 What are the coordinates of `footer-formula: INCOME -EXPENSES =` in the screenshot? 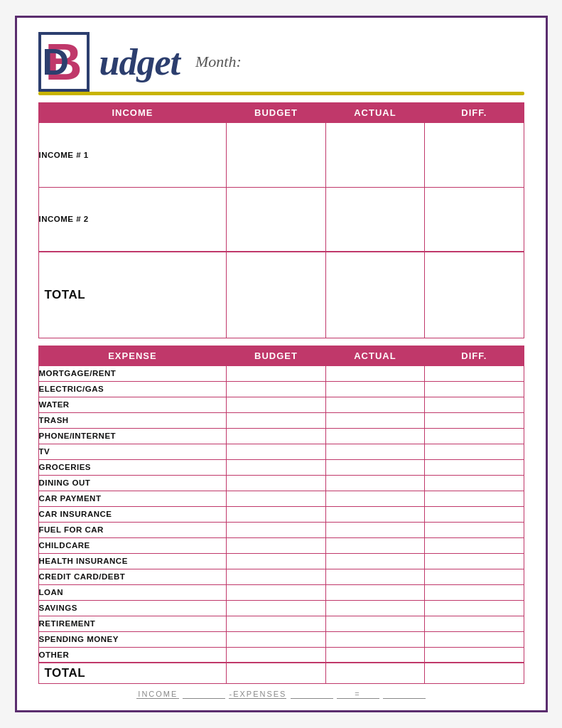 It's located at (281, 694).